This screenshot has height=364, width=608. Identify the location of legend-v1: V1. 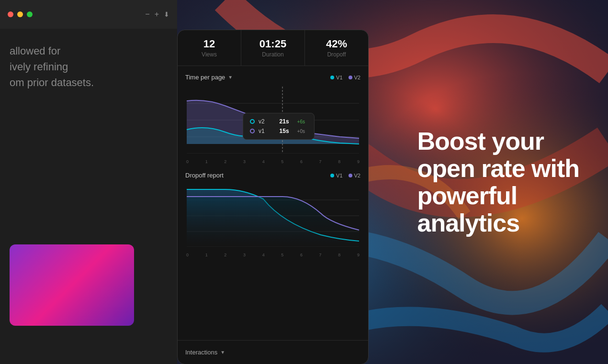
(336, 77).